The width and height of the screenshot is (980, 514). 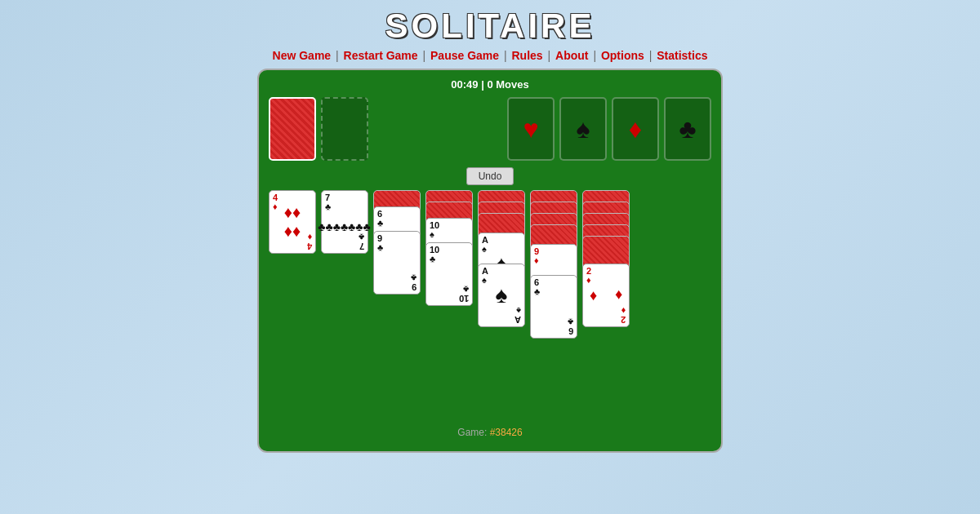 I want to click on card-as-2: A♠ ♠ A♠, so click(x=501, y=295).